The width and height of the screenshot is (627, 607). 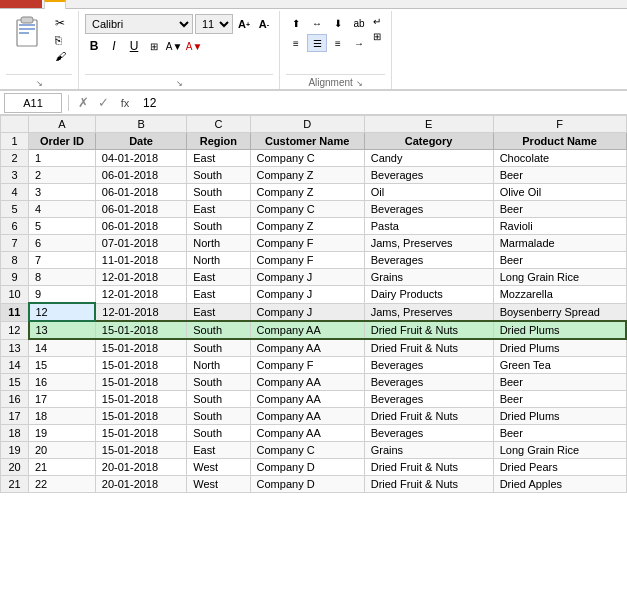 I want to click on table-cell: Marmalade, so click(x=560, y=244).